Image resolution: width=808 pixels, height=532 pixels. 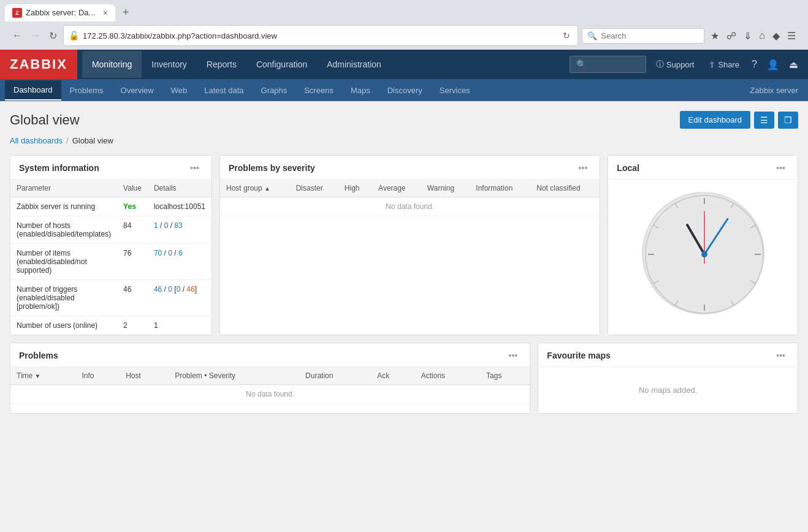 I want to click on sys-info-value: Yes, so click(x=132, y=207).